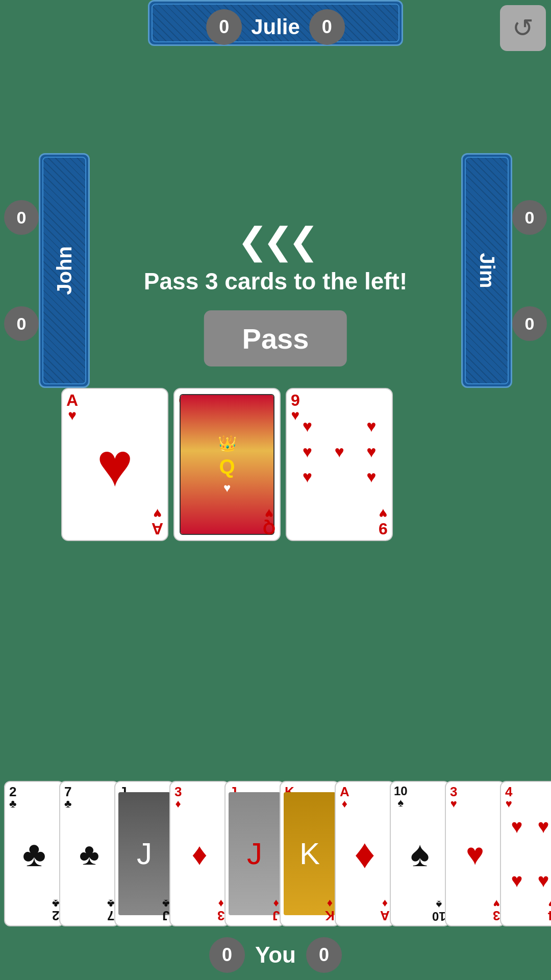 Image resolution: width=551 pixels, height=980 pixels. What do you see at coordinates (276, 955) in the screenshot?
I see `you-name: You` at bounding box center [276, 955].